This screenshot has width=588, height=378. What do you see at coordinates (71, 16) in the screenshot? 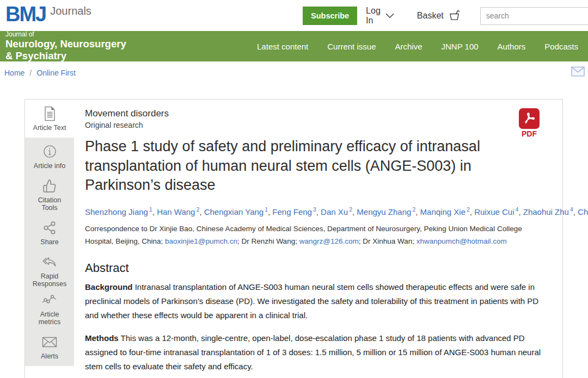
I see `logo-journals-text: Journals` at bounding box center [71, 16].